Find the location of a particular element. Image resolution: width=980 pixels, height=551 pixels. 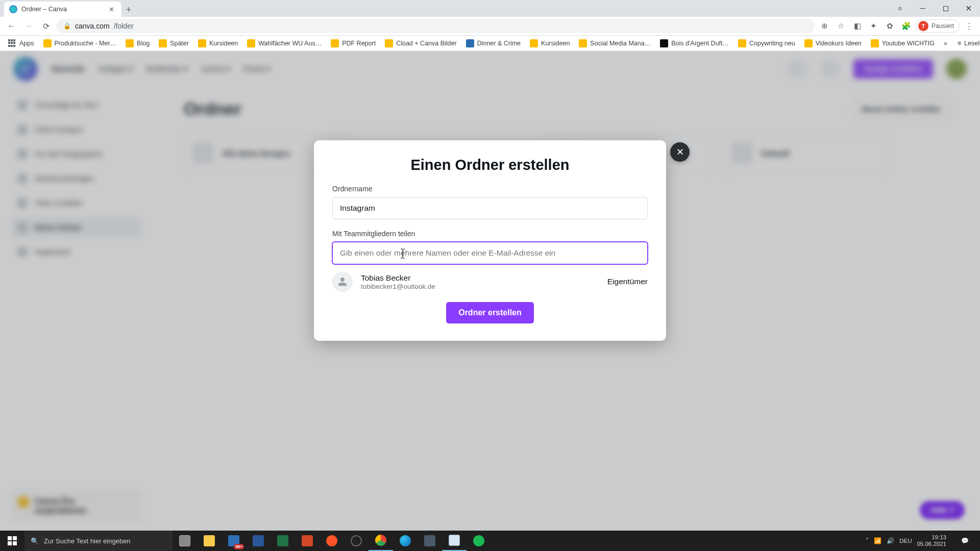

bookmark-item: Social Media Mana… is located at coordinates (615, 43).